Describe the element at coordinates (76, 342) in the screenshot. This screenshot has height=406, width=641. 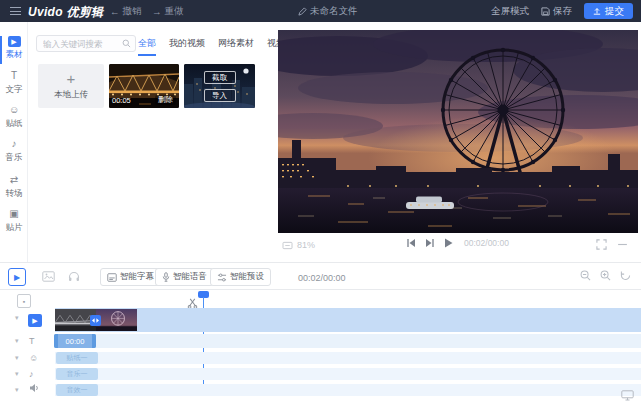
I see `text-clip-label: 00:00` at that location.